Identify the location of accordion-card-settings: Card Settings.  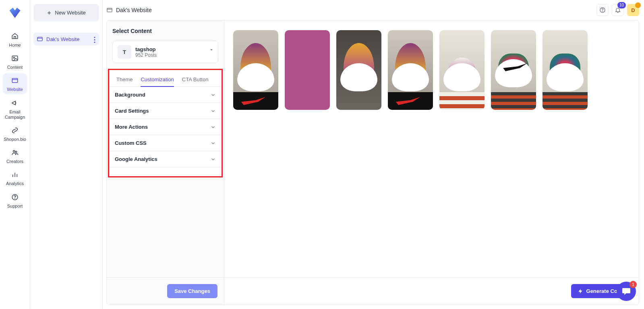
(165, 111).